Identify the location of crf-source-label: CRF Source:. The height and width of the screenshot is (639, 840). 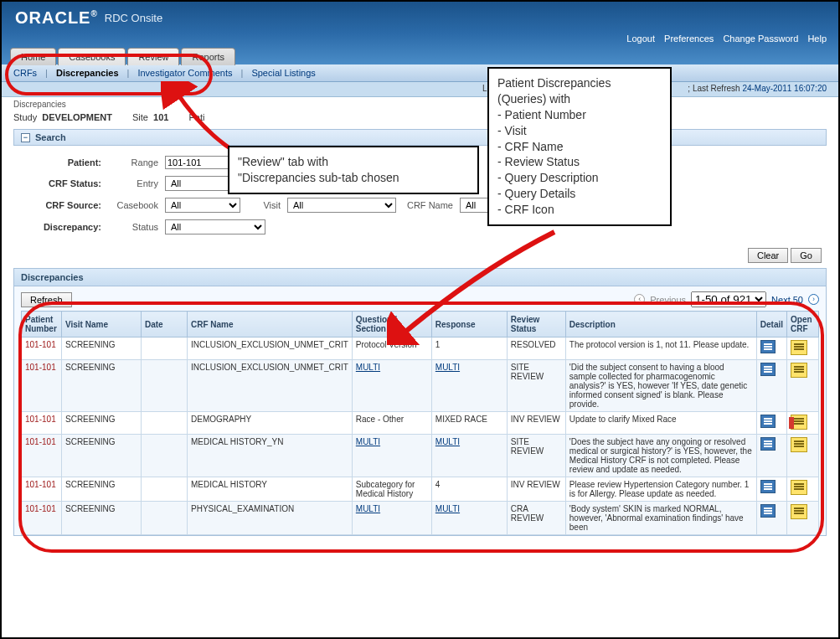
(62, 205).